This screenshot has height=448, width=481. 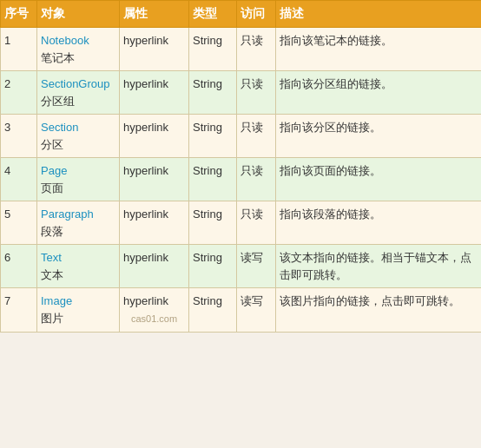 I want to click on table-row: 7Image图片hyperlinkcas01.comString读写该图片指向的…, so click(x=241, y=311).